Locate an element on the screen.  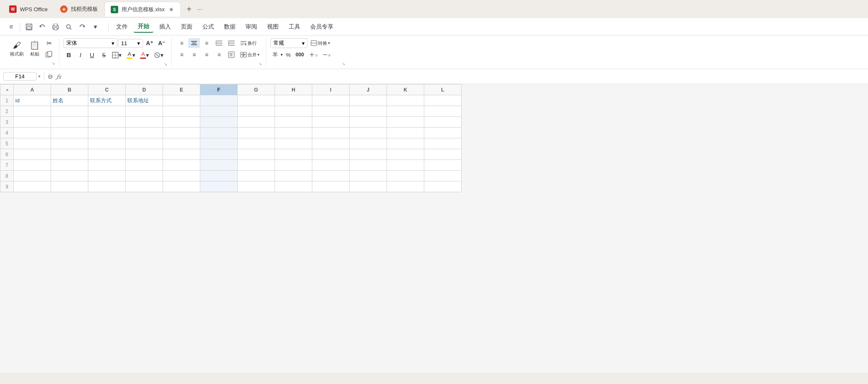
cell-E1 is located at coordinates (182, 101).